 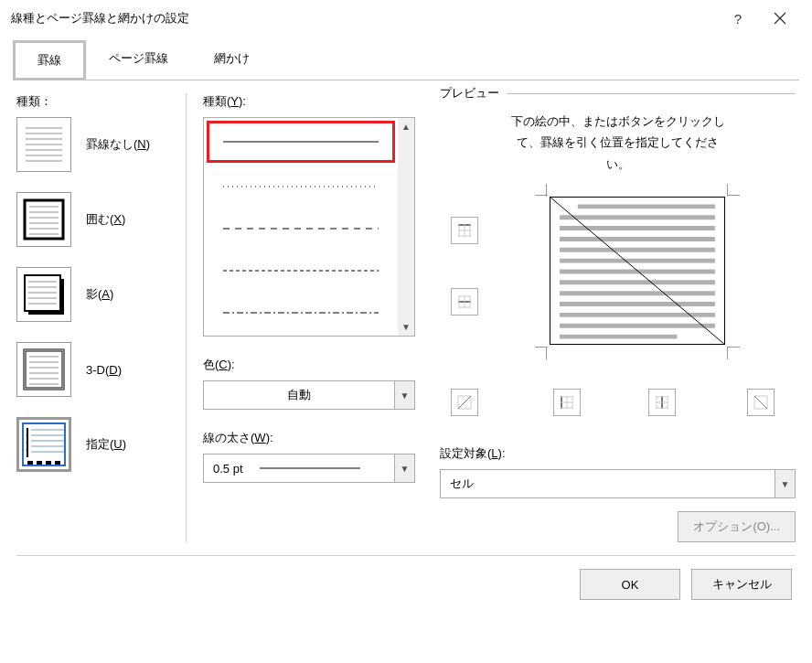 What do you see at coordinates (97, 294) in the screenshot?
I see `setting-shadow: 影(A)` at bounding box center [97, 294].